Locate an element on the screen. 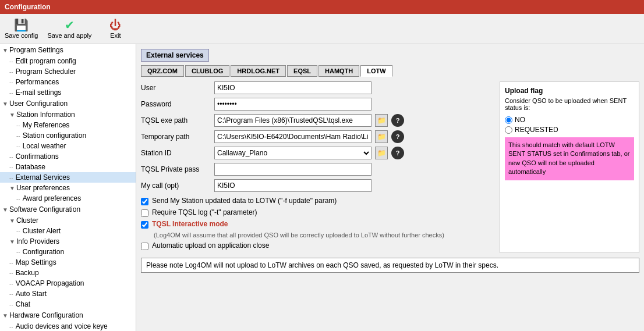 This screenshot has height=331, width=644. temp-path-help-button: ? is located at coordinates (398, 137).